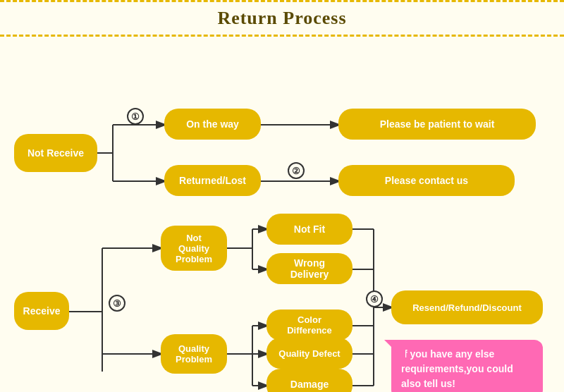  Describe the element at coordinates (309, 381) in the screenshot. I see `damage-button: Damage` at that location.